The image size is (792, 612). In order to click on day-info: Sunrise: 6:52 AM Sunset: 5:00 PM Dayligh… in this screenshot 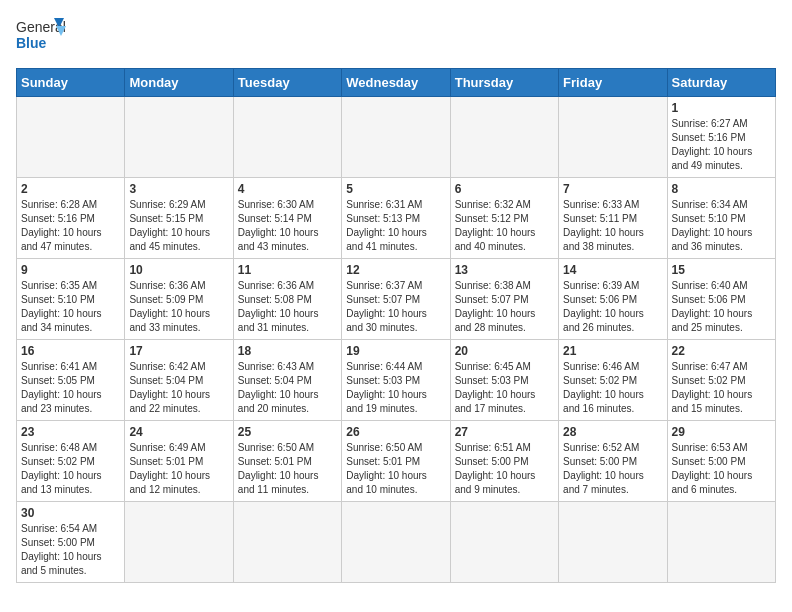, I will do `click(612, 469)`.